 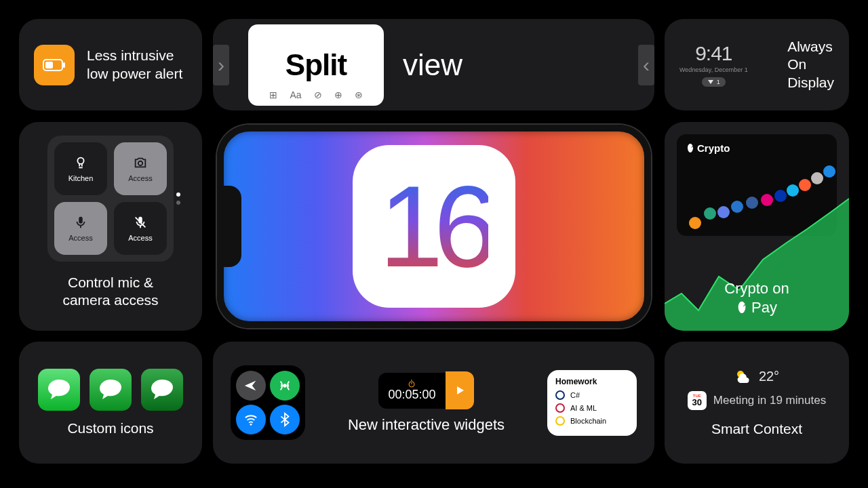 What do you see at coordinates (273, 95) in the screenshot?
I see `grid-icon: ⊞` at bounding box center [273, 95].